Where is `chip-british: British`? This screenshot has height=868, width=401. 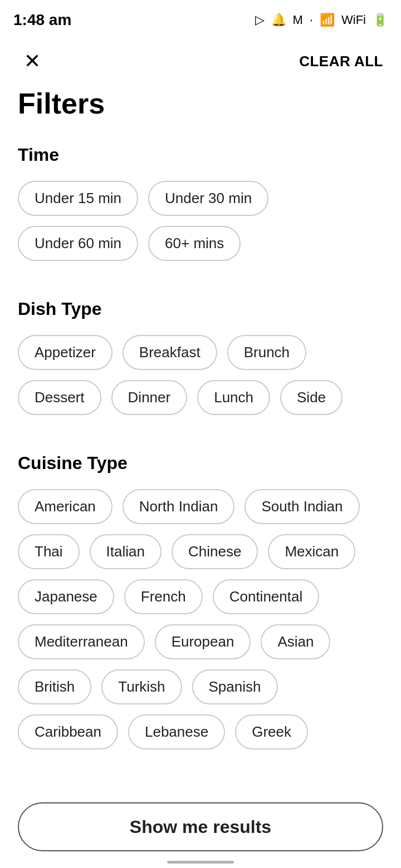 chip-british: British is located at coordinates (55, 687).